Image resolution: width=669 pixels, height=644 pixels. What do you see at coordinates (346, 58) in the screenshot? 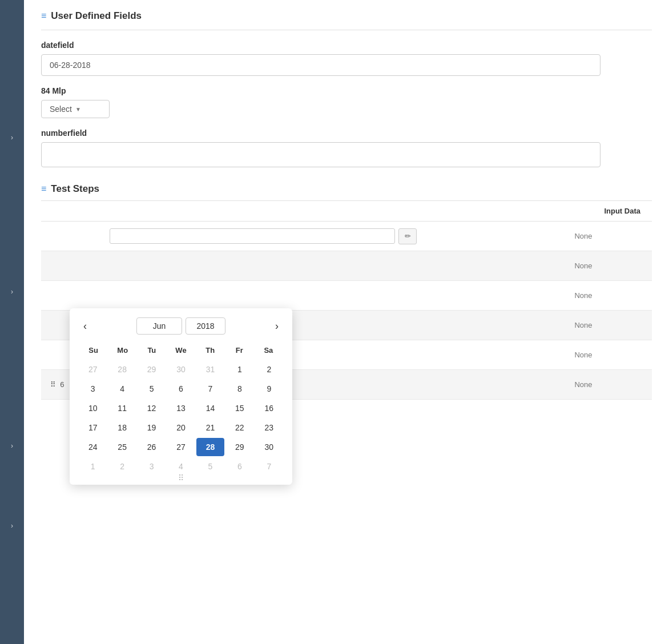
I see `datefield-group: datefield` at bounding box center [346, 58].